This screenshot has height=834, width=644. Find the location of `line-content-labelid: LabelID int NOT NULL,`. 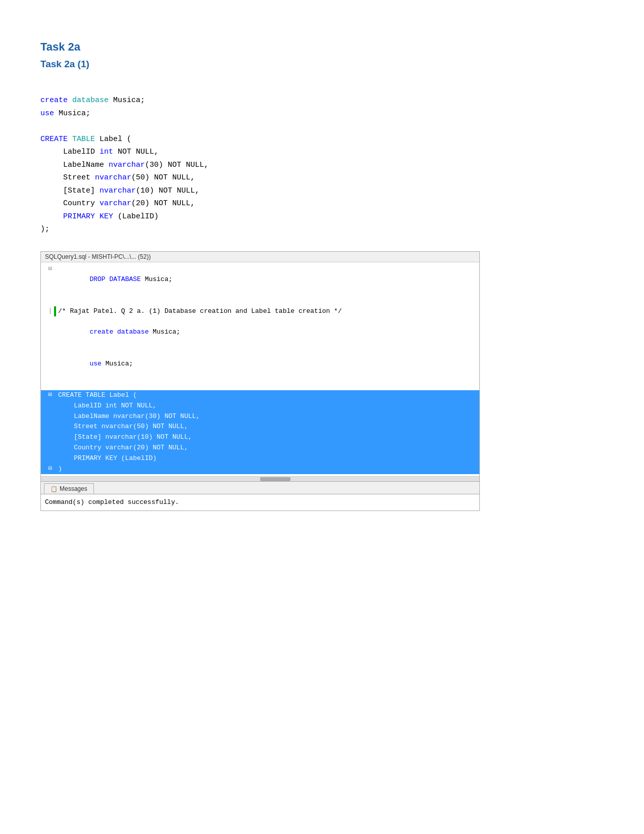

line-content-labelid: LabelID int NOT NULL, is located at coordinates (268, 406).